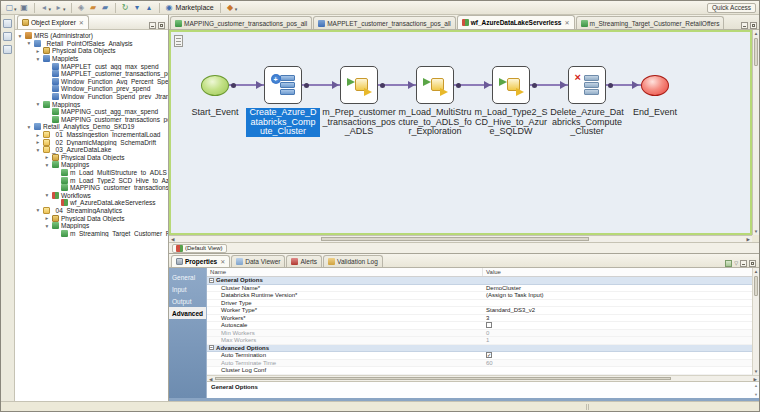  What do you see at coordinates (483, 304) in the screenshot?
I see `property-row-driver-type: Driver Type` at bounding box center [483, 304].